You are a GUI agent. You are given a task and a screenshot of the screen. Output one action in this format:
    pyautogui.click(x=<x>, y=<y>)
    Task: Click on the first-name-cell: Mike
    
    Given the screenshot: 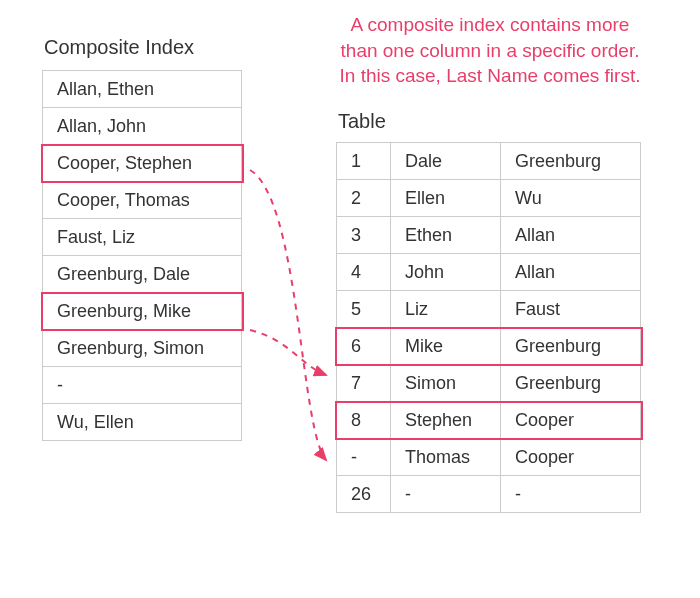 What is the action you would take?
    pyautogui.click(x=446, y=346)
    